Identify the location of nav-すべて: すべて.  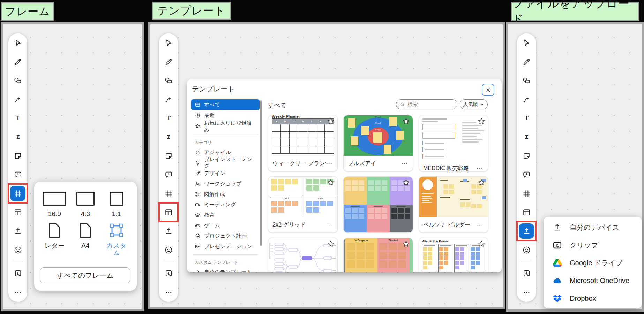
(225, 105).